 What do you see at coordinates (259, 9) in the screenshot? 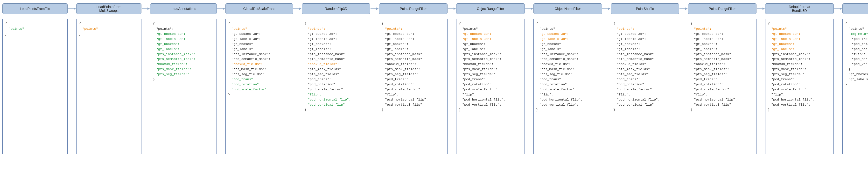
I see `pipeline-node-global-rot-scale-trans: GlobalRotScaleTrans` at bounding box center [259, 9].